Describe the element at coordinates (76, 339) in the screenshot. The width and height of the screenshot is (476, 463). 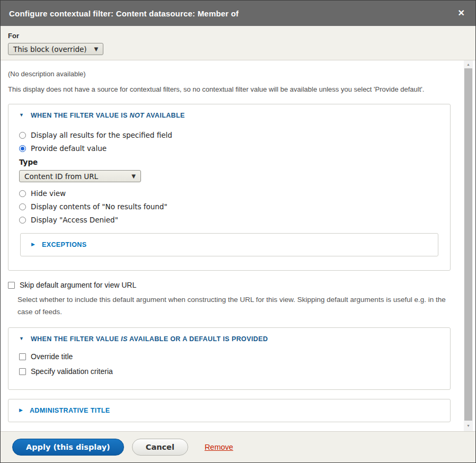
I see `legend-text-pre: WHEN THE FILTER VALUE` at that location.